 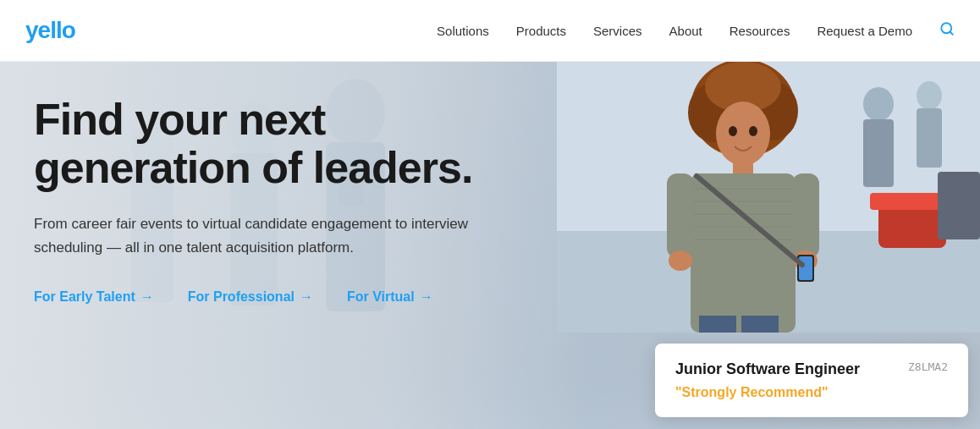 What do you see at coordinates (865, 30) in the screenshot?
I see `nav-request-demo: Request a Demo` at bounding box center [865, 30].